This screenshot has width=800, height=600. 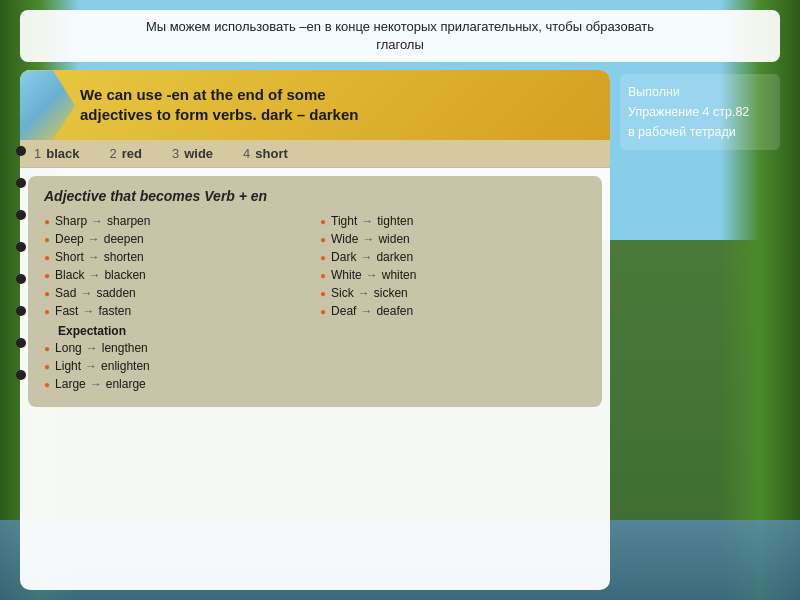 What do you see at coordinates (344, 239) in the screenshot?
I see `adj-wide: Wide` at bounding box center [344, 239].